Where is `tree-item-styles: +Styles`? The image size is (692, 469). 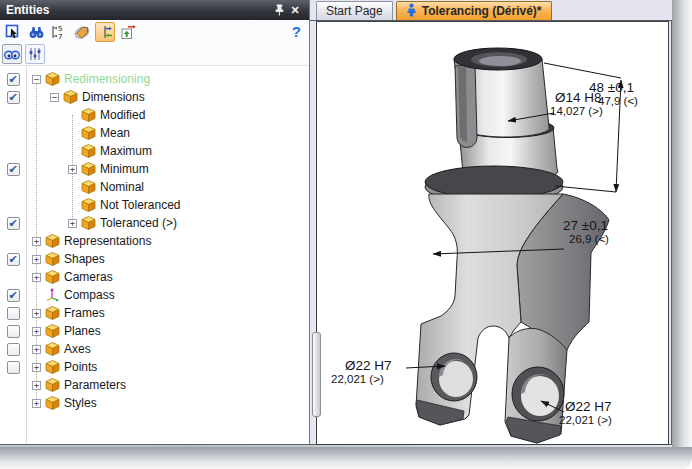
tree-item-styles: +Styles is located at coordinates (154, 403).